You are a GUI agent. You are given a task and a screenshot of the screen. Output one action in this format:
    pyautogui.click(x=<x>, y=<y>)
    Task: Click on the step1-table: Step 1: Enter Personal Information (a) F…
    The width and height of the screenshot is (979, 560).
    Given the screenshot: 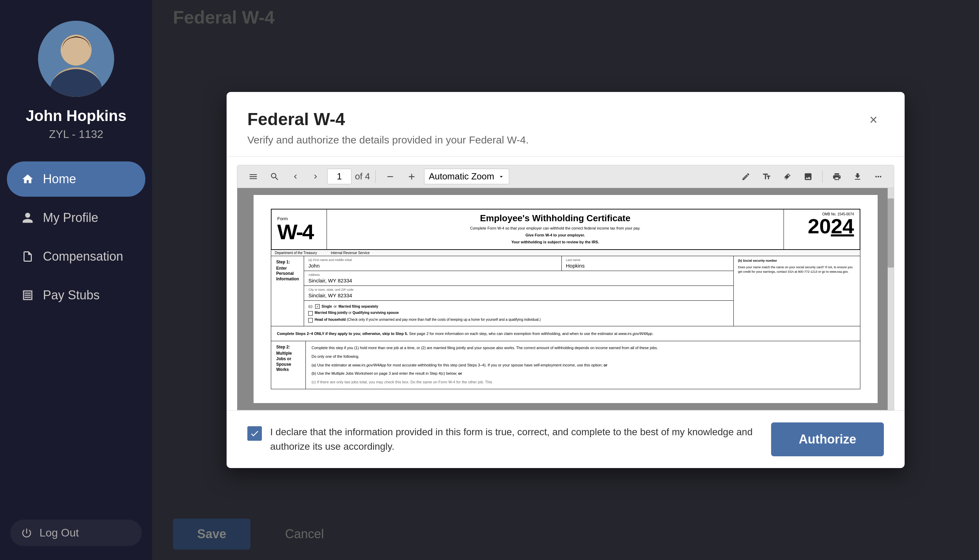 What is the action you would take?
    pyautogui.click(x=566, y=291)
    